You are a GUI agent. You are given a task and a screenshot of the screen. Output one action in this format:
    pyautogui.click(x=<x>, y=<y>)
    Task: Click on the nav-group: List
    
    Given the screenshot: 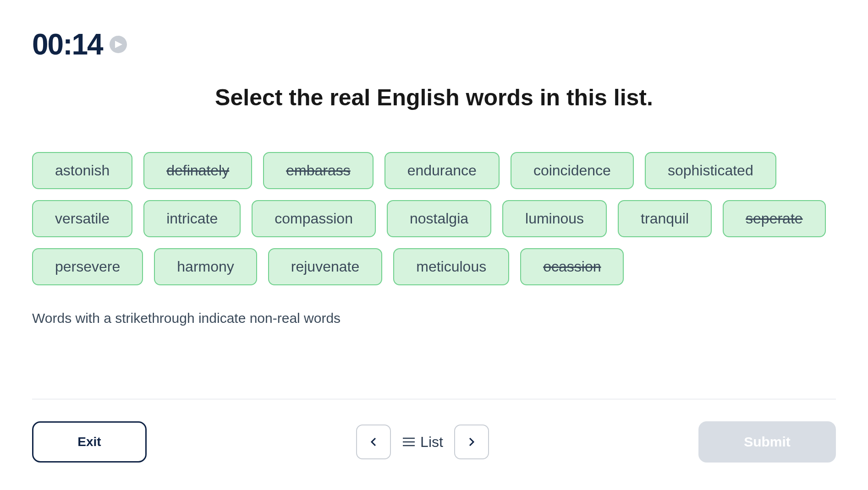 What is the action you would take?
    pyautogui.click(x=423, y=442)
    